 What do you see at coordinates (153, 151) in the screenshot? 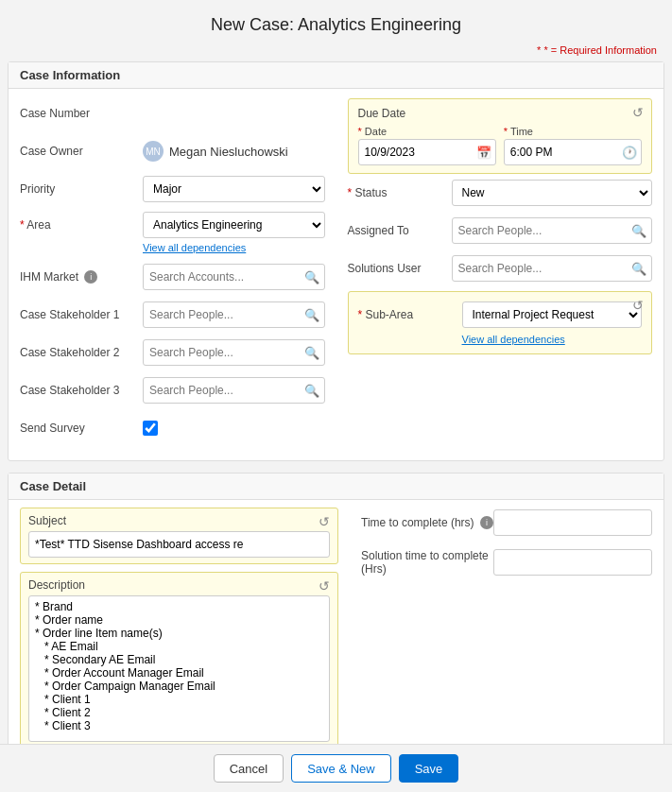
I see `avatar: MN` at bounding box center [153, 151].